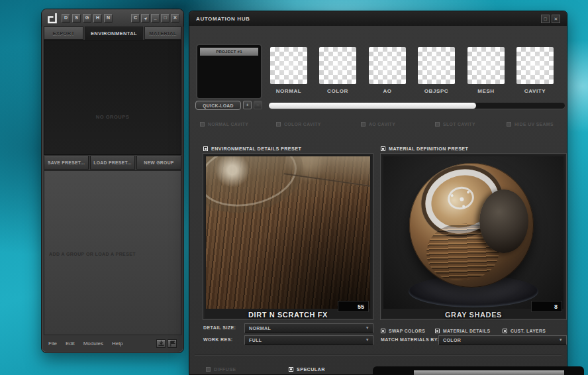  Describe the element at coordinates (135, 19) in the screenshot. I see `refresh-button: C` at that location.